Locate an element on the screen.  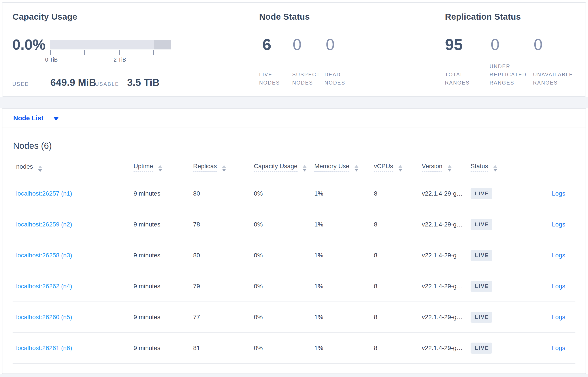
node-link: localhost:26259 (n2) is located at coordinates (44, 224).